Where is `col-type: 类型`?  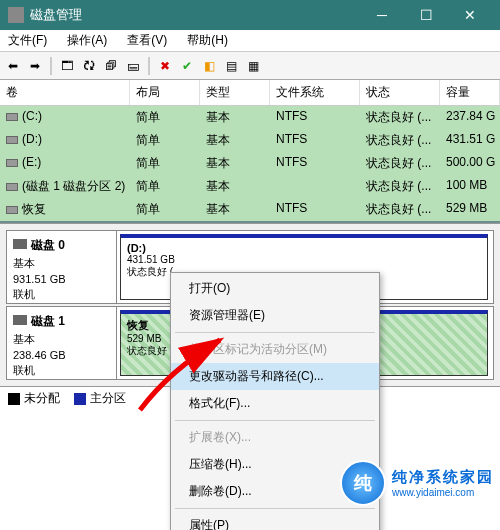
col-type: 类型 is located at coordinates (235, 92).